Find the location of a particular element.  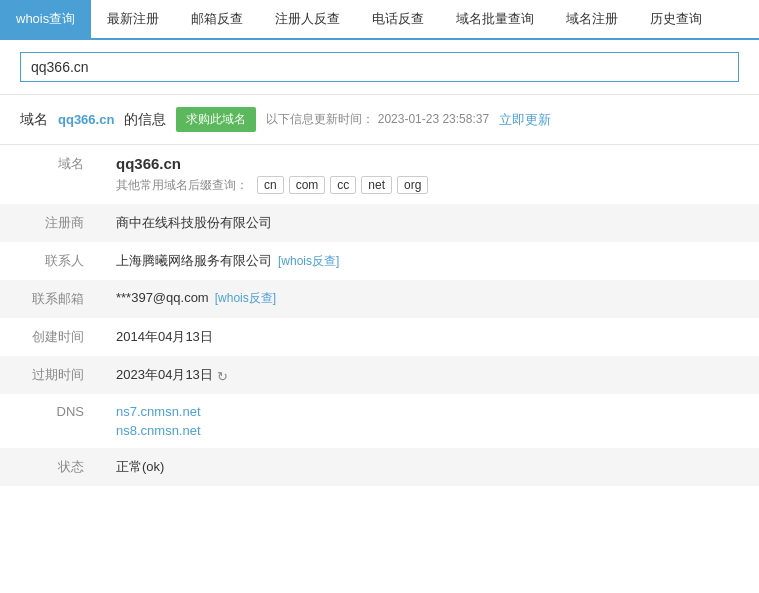

table-row: 创建时间2014年04月13日 is located at coordinates (380, 337).